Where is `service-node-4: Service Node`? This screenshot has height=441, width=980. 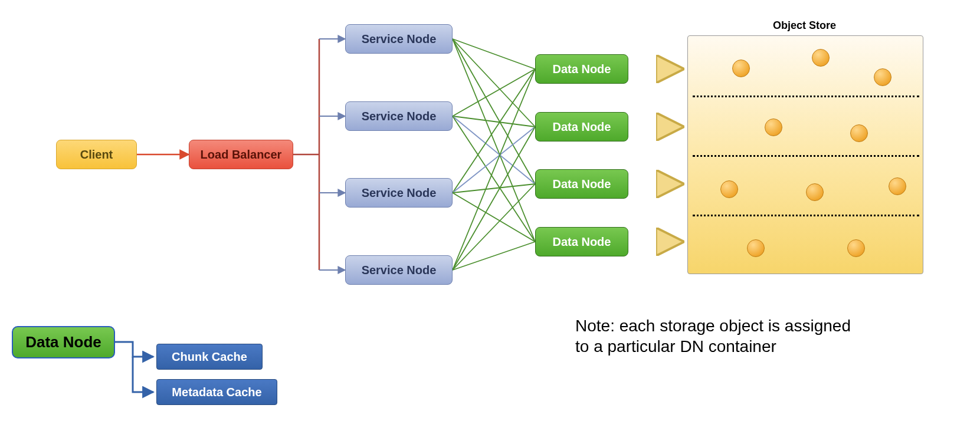
service-node-4: Service Node is located at coordinates (399, 270).